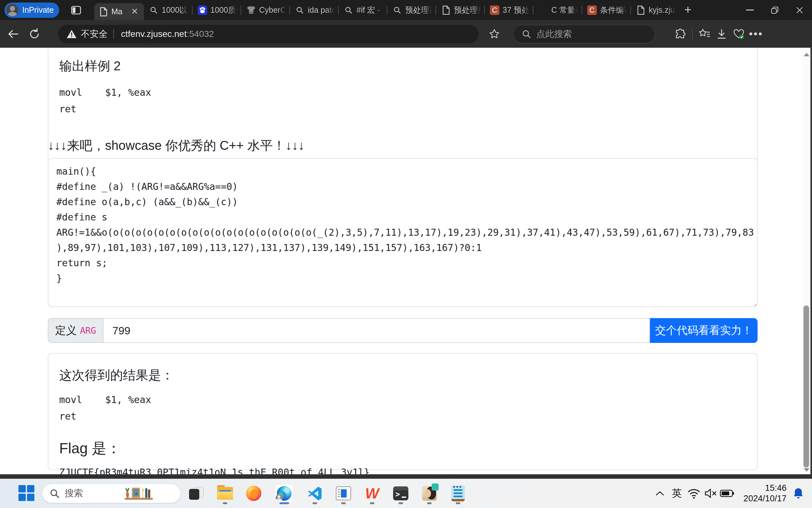 The width and height of the screenshot is (812, 508). Describe the element at coordinates (584, 34) in the screenshot. I see `toolbar-search-box: 点此搜索` at that location.